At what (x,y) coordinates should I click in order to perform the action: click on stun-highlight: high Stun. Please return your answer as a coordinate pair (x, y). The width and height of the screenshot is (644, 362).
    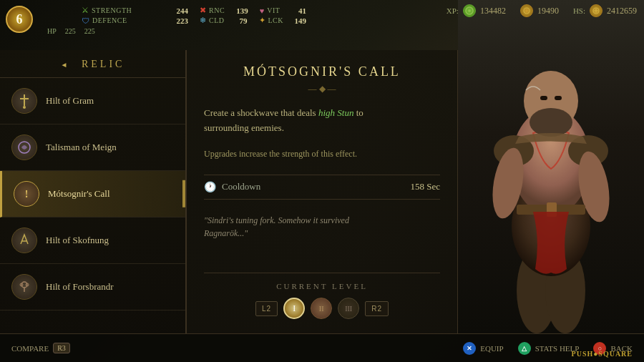
    Looking at the image, I should click on (336, 113).